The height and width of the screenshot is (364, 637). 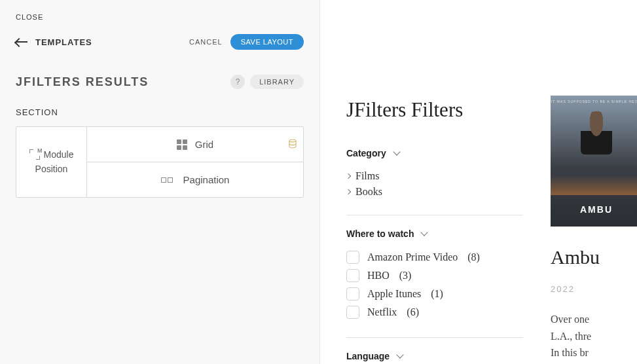 What do you see at coordinates (435, 110) in the screenshot?
I see `filters-title: JFilters Filters` at bounding box center [435, 110].